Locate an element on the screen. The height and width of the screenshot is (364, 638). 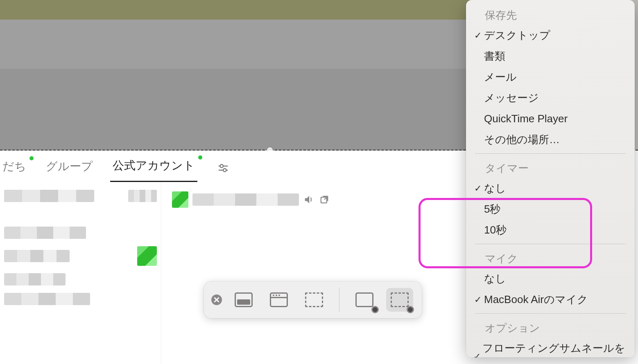
tab-friends: だち is located at coordinates (14, 168).